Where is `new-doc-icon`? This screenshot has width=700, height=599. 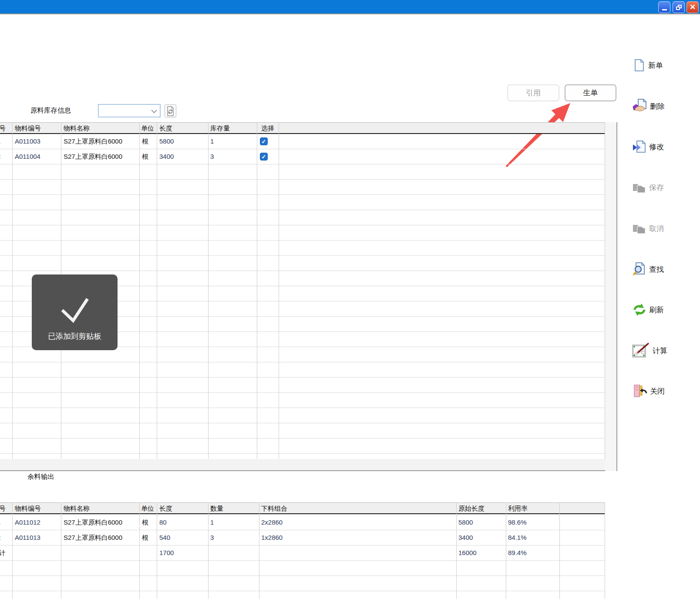
new-doc-icon is located at coordinates (639, 65).